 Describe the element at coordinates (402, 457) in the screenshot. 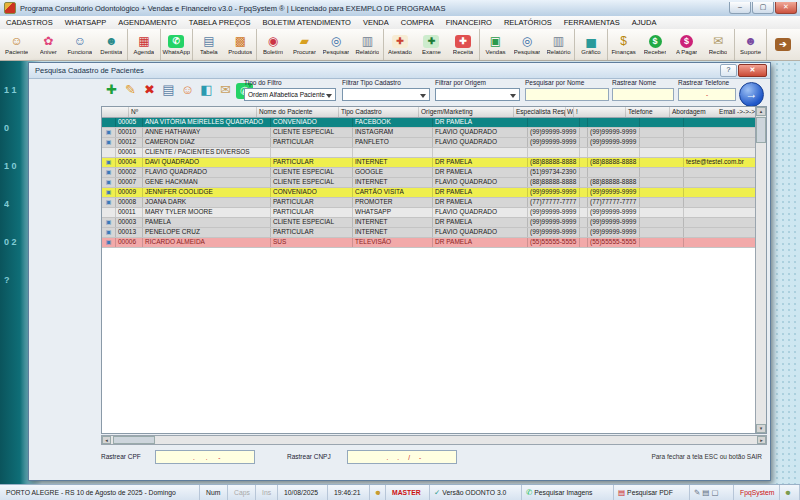

I see `trace-cnpj-input` at that location.